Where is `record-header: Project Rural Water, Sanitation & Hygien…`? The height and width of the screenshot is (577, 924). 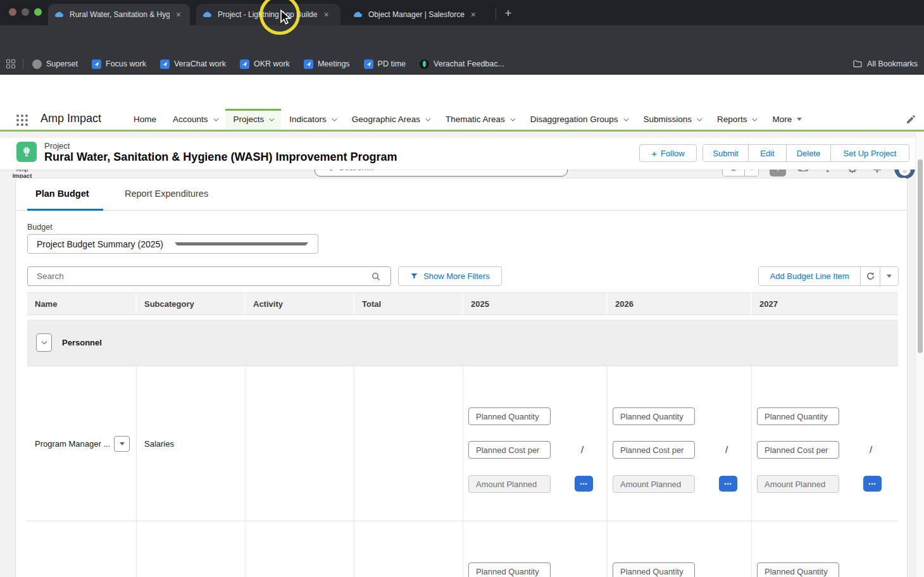
record-header: Project Rural Water, Sanitation & Hygien… is located at coordinates (462, 154).